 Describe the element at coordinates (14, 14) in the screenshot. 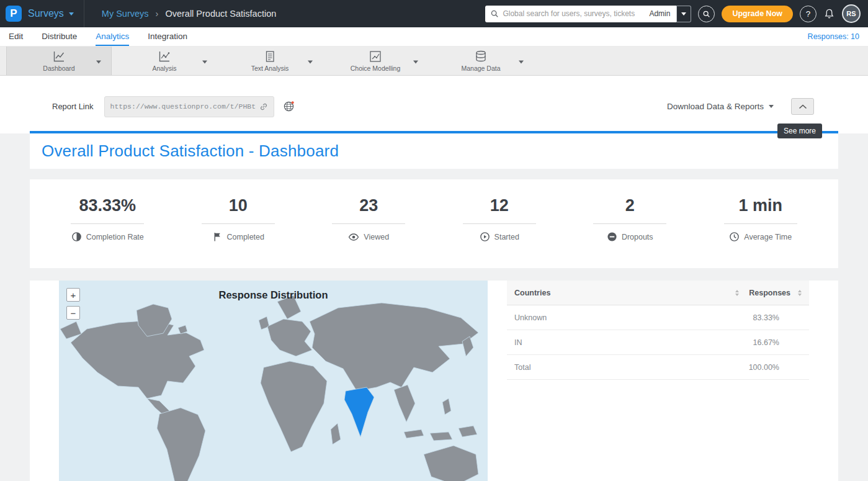

I see `questionpro-logo: P` at that location.